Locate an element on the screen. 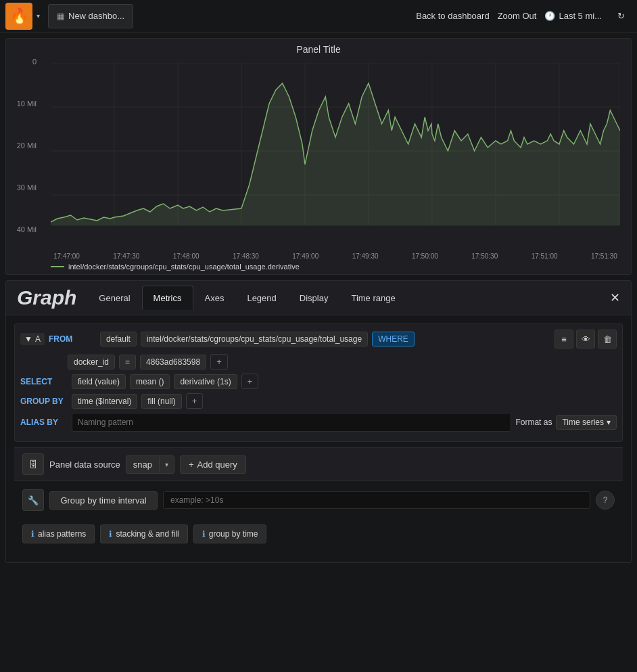  x-label-6: 17:50:00 is located at coordinates (425, 256).